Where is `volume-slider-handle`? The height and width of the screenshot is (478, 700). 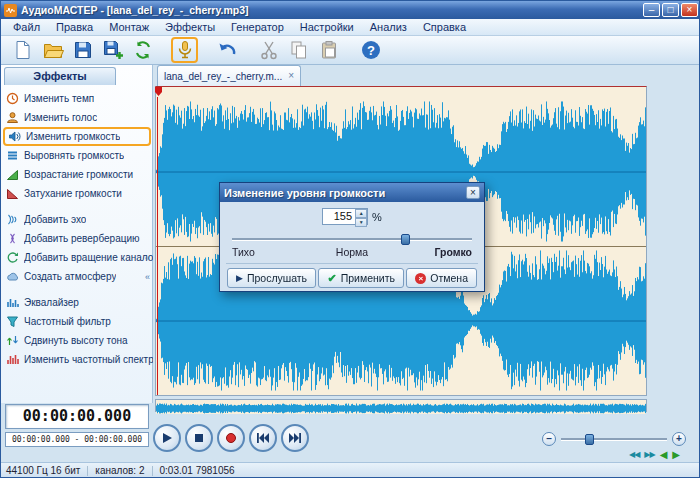
volume-slider-handle is located at coordinates (406, 240).